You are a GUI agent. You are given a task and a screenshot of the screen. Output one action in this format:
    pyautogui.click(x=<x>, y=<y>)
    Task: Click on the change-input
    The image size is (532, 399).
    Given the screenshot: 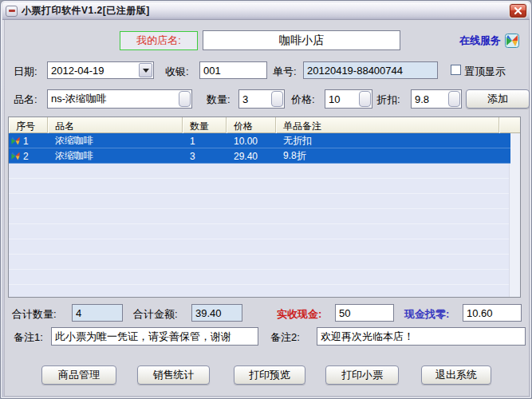 What is the action you would take?
    pyautogui.click(x=492, y=313)
    